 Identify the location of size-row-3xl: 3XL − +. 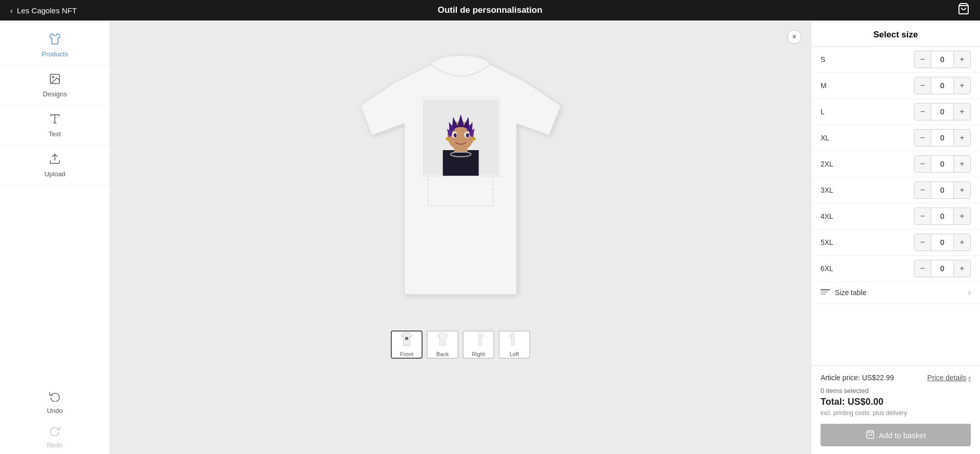
(895, 191).